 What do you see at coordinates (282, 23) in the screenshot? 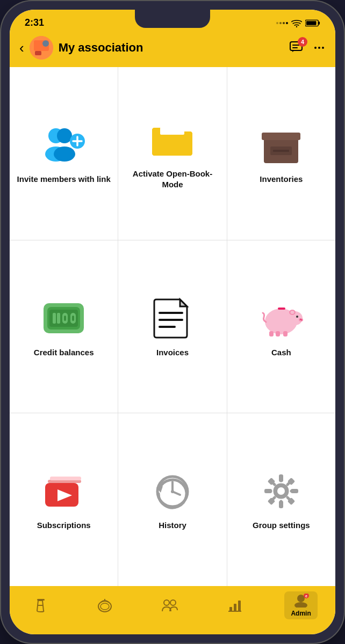
I see `signal-dots-icon` at bounding box center [282, 23].